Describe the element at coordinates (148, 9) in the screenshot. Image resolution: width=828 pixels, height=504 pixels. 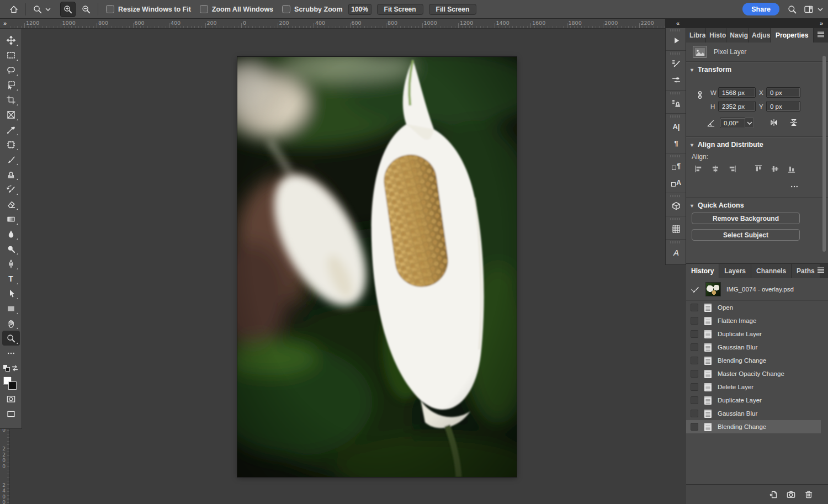
I see `checkbox-resize-windows: Resize Windows to Fit` at that location.